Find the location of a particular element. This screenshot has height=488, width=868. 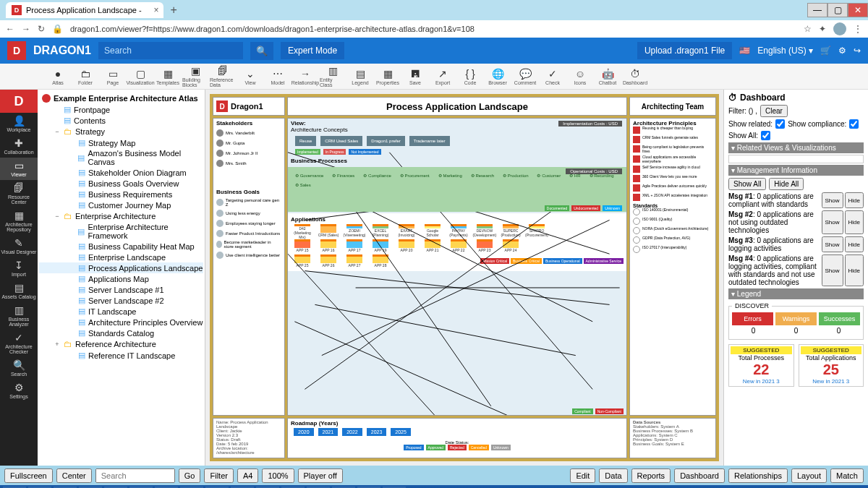

center-button: Center is located at coordinates (74, 476).